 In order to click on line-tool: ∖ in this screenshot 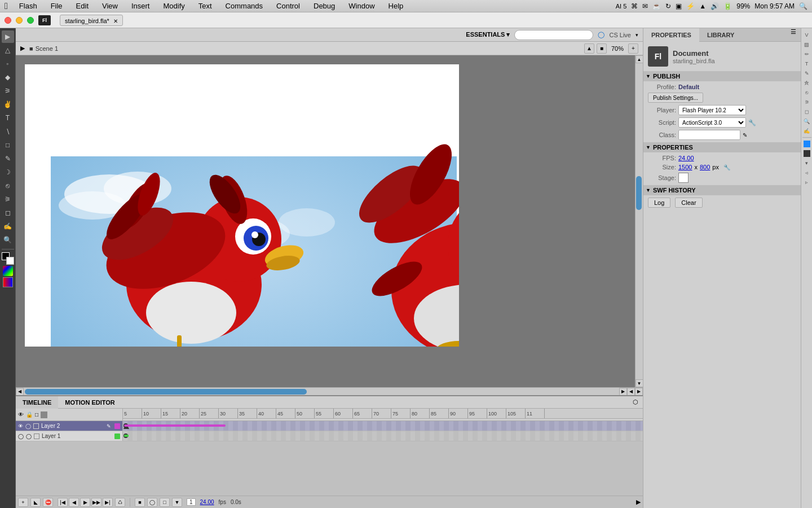, I will do `click(8, 132)`.